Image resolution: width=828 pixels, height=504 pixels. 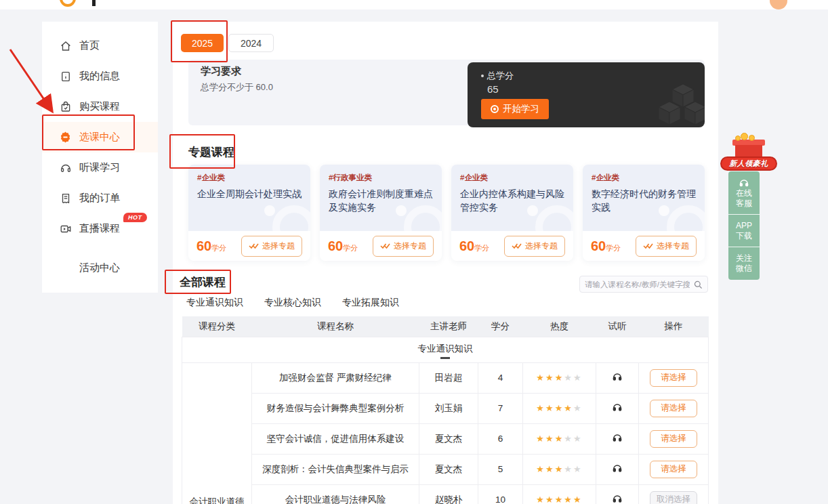 What do you see at coordinates (371, 303) in the screenshot?
I see `tab-extended-knowledge: 专业拓展知识` at bounding box center [371, 303].